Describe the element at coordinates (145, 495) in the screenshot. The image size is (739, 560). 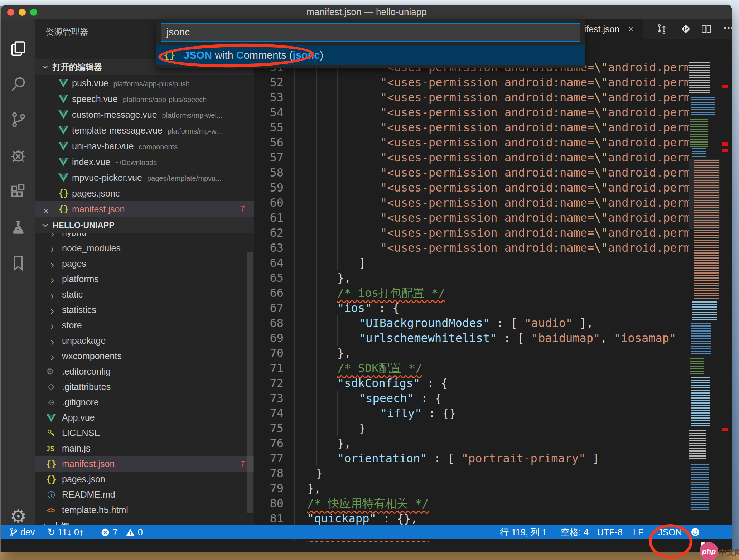
I see `tree-item-file: README.md` at that location.